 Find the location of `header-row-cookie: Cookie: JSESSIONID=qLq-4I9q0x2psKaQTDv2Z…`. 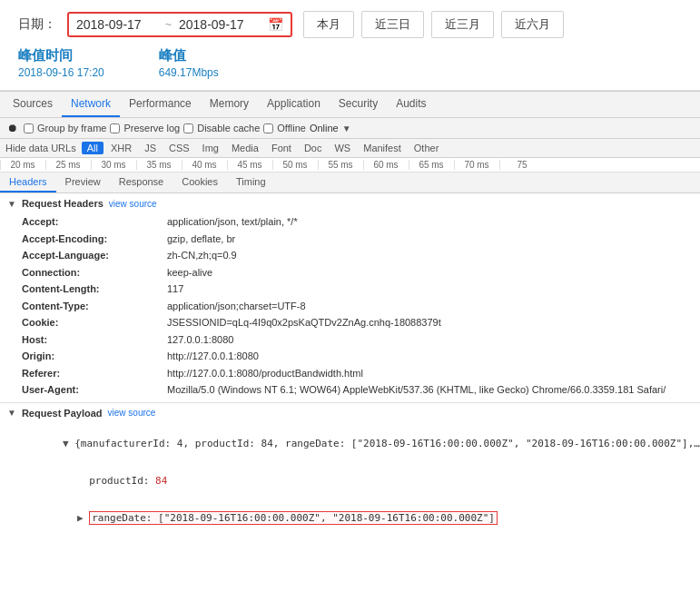

header-row-cookie: Cookie: JSESSIONID=qLq-4I9q0x2psKaQTDv2Z… is located at coordinates (354, 323).